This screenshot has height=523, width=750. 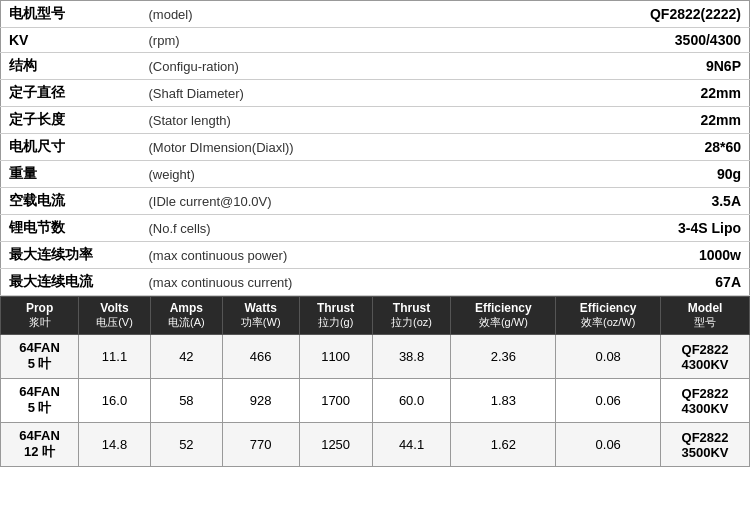 What do you see at coordinates (301, 148) in the screenshot?
I see `spec-english: (Motor DImension(Diaxl))` at bounding box center [301, 148].